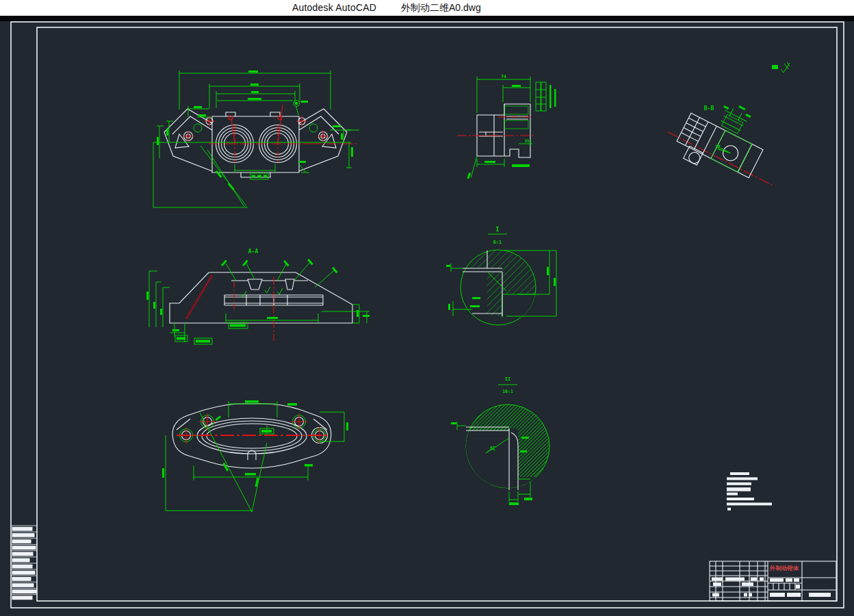  Describe the element at coordinates (427, 8) in the screenshot. I see `window-titlebar: Autodesk AutoCAD 外制动二维A0.dwg` at that location.